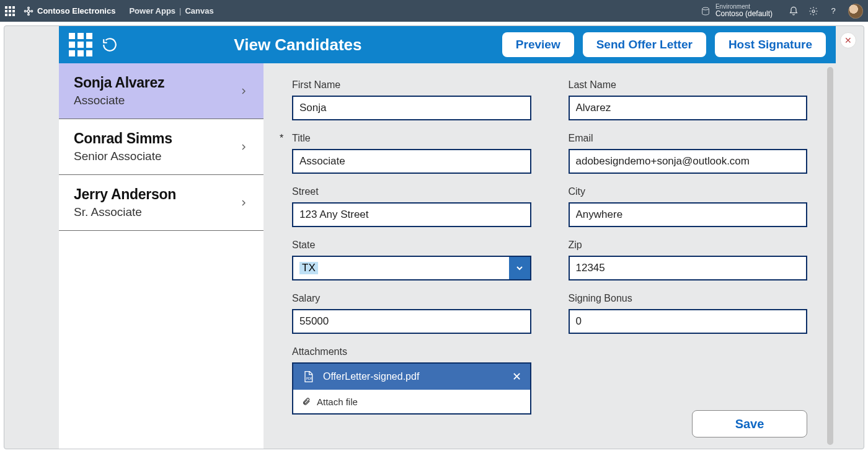 Image resolution: width=868 pixels, height=453 pixels. I want to click on scrollbar, so click(830, 256).